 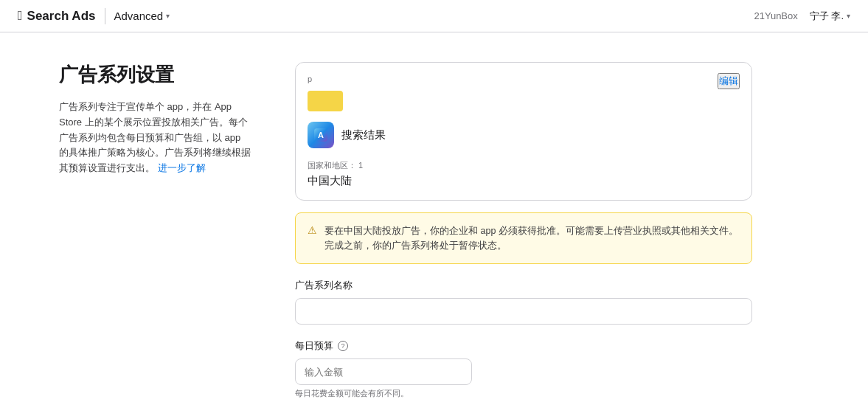 I want to click on user-chevron-down-icon: ▾, so click(x=848, y=16).